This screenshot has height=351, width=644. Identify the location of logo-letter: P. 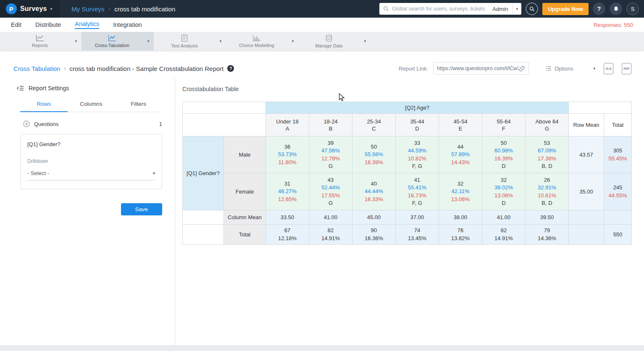
(11, 9).